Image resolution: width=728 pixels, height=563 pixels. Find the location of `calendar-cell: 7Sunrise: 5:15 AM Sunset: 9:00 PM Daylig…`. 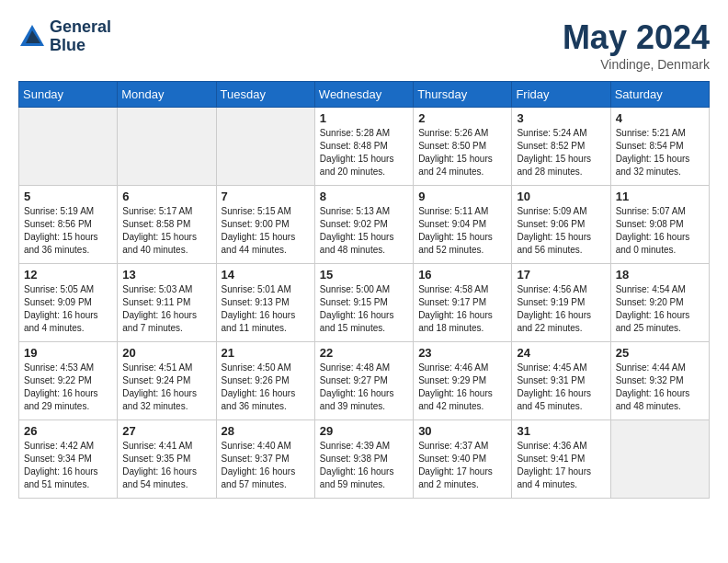

calendar-cell: 7Sunrise: 5:15 AM Sunset: 9:00 PM Daylig… is located at coordinates (265, 224).